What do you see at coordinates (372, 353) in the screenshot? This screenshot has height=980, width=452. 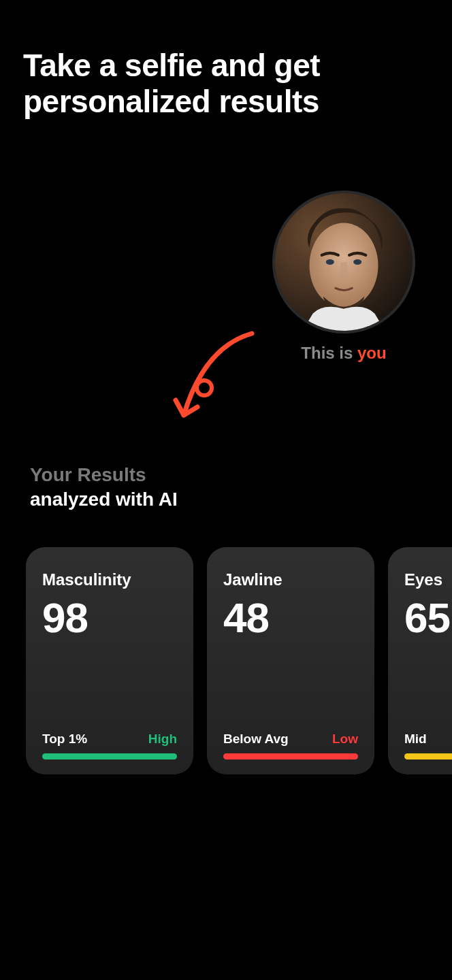 I see `caption-highlight: you` at bounding box center [372, 353].